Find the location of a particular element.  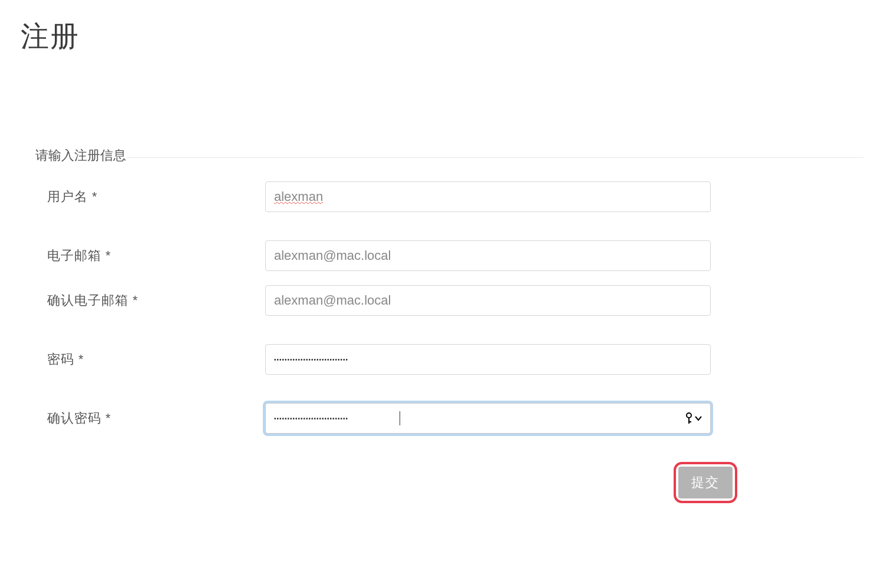

confirm-email-input is located at coordinates (488, 300).